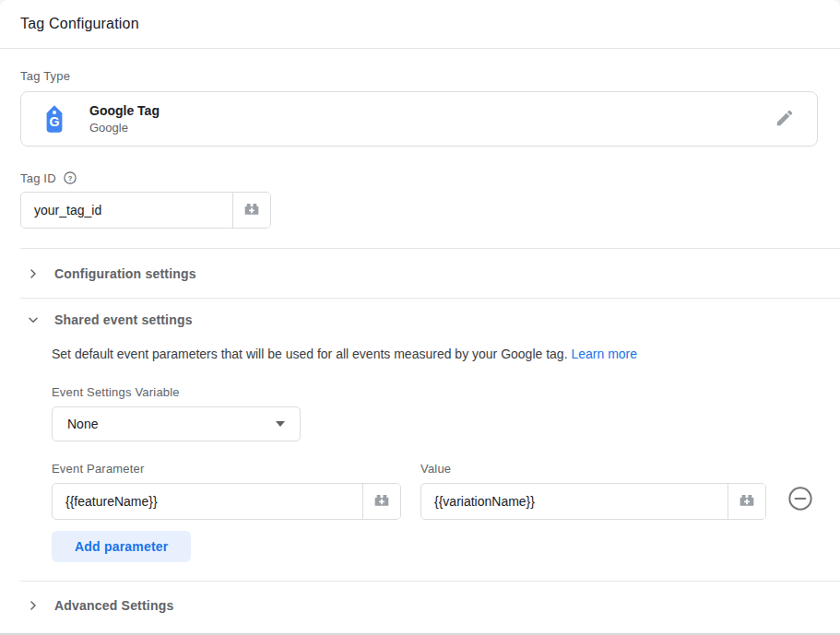 This screenshot has height=635, width=840. What do you see at coordinates (800, 500) in the screenshot?
I see `remove-row-wrap` at bounding box center [800, 500].